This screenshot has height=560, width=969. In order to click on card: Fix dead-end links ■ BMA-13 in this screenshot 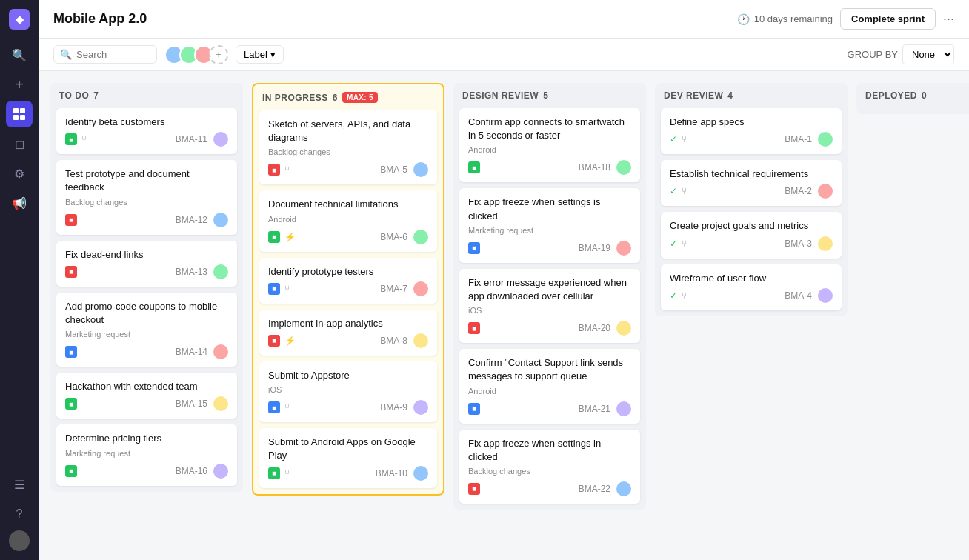, I will do `click(147, 264)`.